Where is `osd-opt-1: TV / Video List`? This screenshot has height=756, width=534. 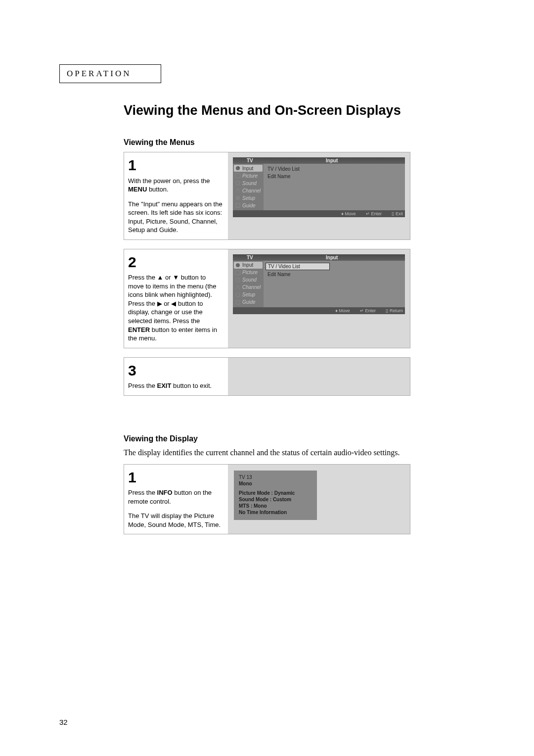
osd-opt-1: TV / Video List is located at coordinates (297, 169).